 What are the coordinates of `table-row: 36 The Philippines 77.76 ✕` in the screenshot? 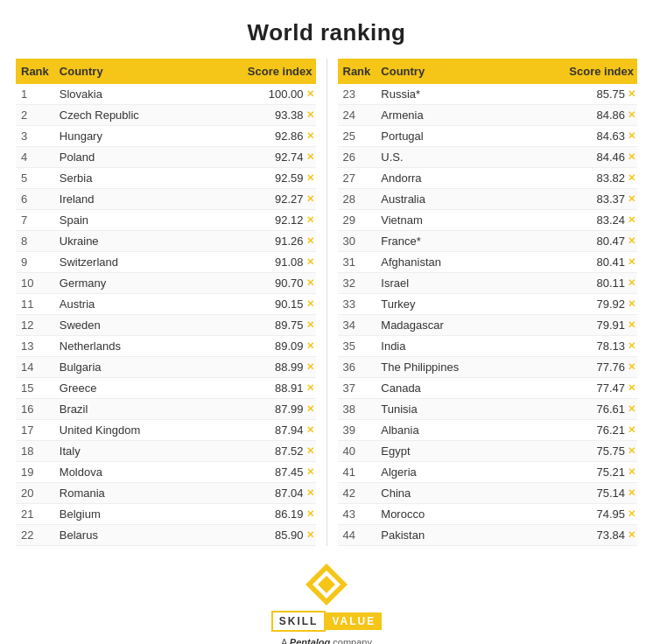 It's located at (488, 368).